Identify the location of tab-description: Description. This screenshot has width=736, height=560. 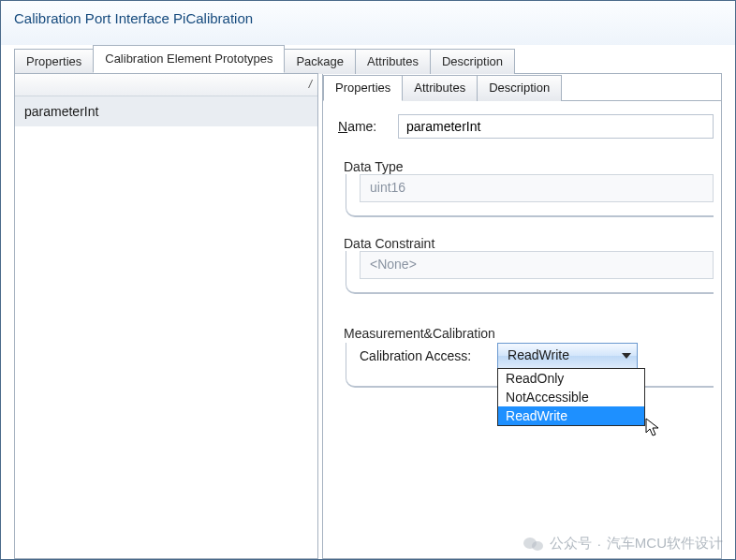
(472, 62).